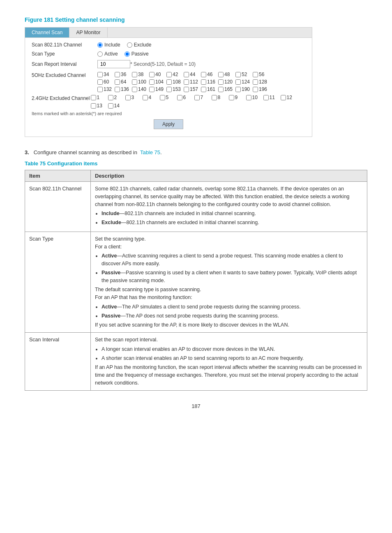  Describe the element at coordinates (122, 82) in the screenshot. I see `ch64: 64` at that location.